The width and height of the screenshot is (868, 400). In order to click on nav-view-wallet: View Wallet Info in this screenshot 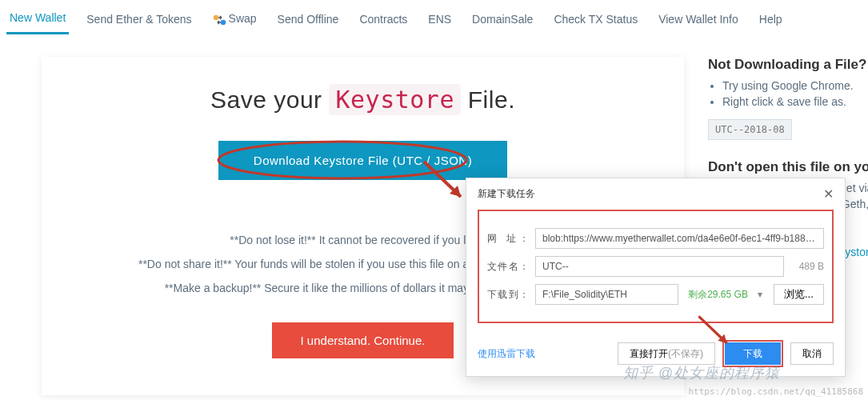, I will do `click(698, 21)`.